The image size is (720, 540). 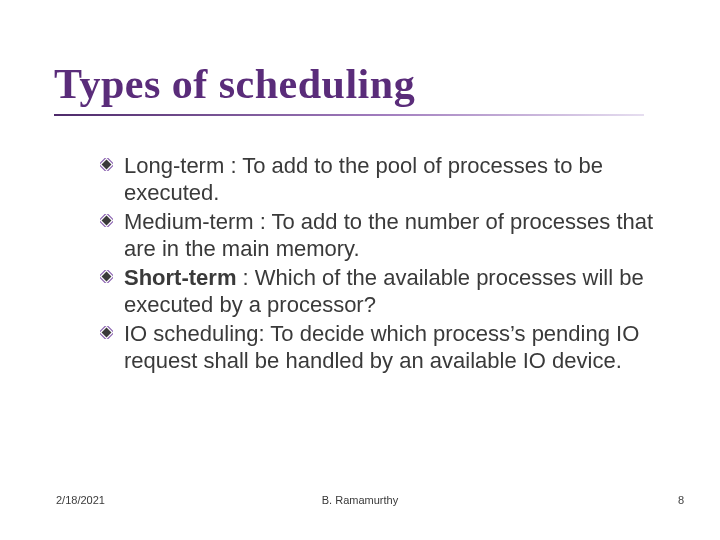 I want to click on bullet-bold: Short-term, so click(x=180, y=278).